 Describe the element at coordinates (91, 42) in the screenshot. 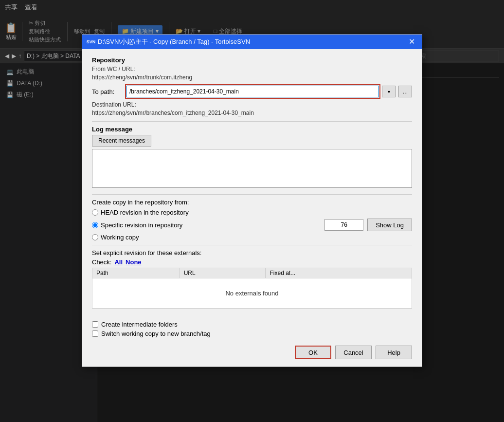

I see `svn-icon: SVN` at that location.